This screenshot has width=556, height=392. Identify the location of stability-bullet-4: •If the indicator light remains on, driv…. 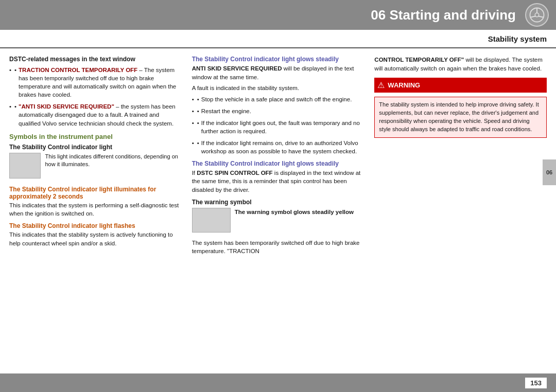
(278, 147).